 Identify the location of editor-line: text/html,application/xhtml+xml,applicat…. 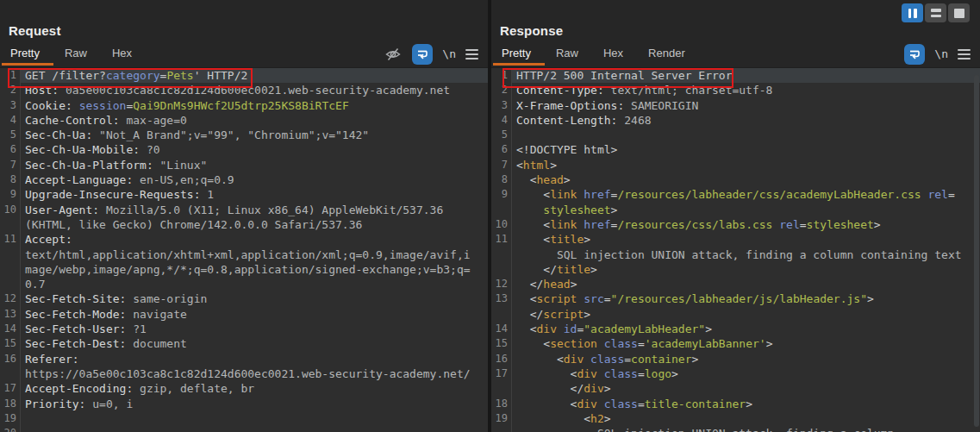
(244, 255).